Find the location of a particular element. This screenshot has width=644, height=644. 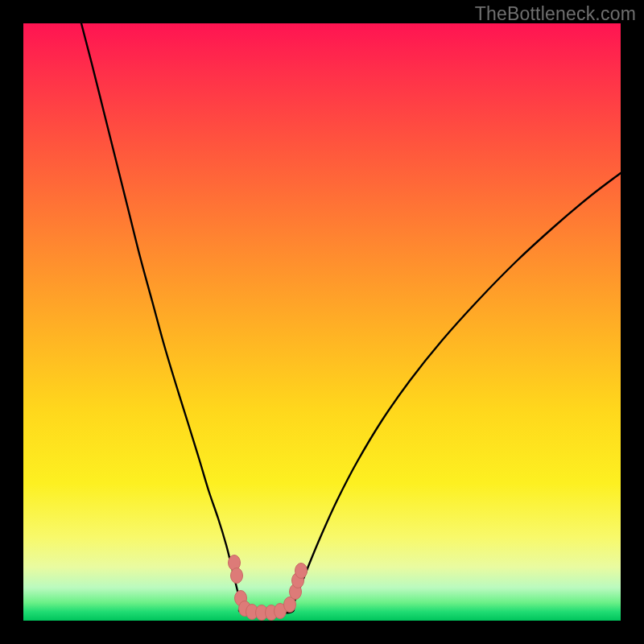

marker-group is located at coordinates (268, 588).